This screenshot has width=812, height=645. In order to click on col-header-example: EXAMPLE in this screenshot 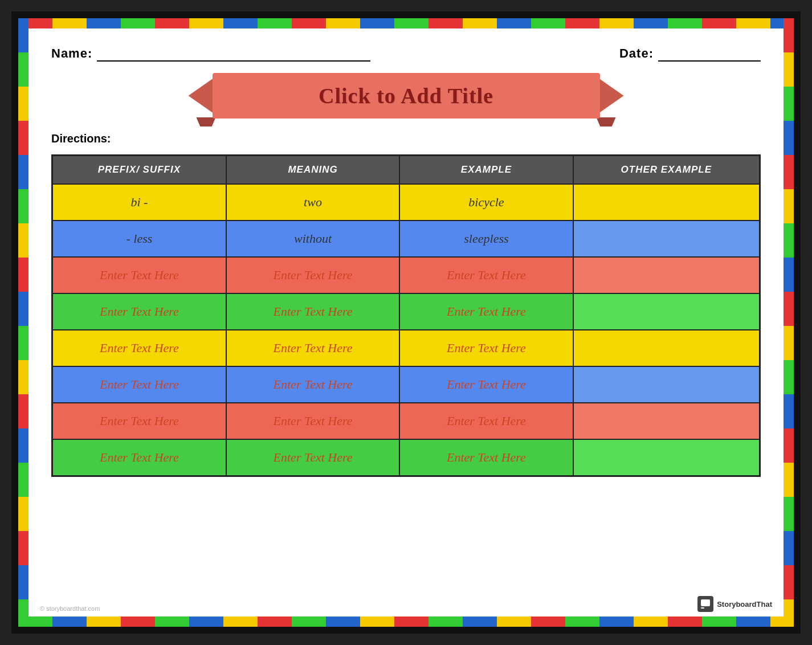, I will do `click(486, 170)`.